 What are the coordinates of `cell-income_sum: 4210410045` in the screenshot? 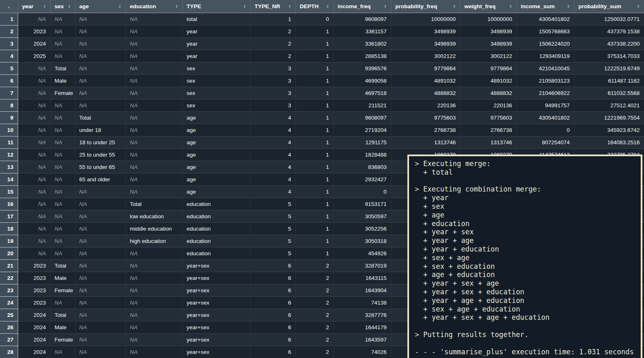 It's located at (545, 68).